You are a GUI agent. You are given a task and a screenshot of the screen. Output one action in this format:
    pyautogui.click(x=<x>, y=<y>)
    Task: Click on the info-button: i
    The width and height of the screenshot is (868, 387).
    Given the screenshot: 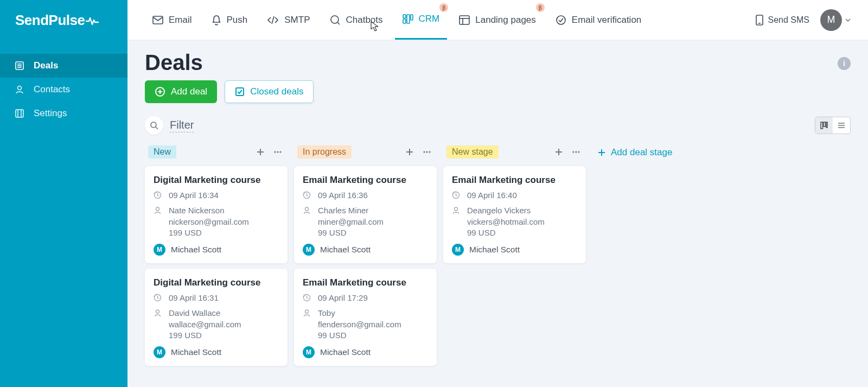 What is the action you would take?
    pyautogui.click(x=844, y=64)
    